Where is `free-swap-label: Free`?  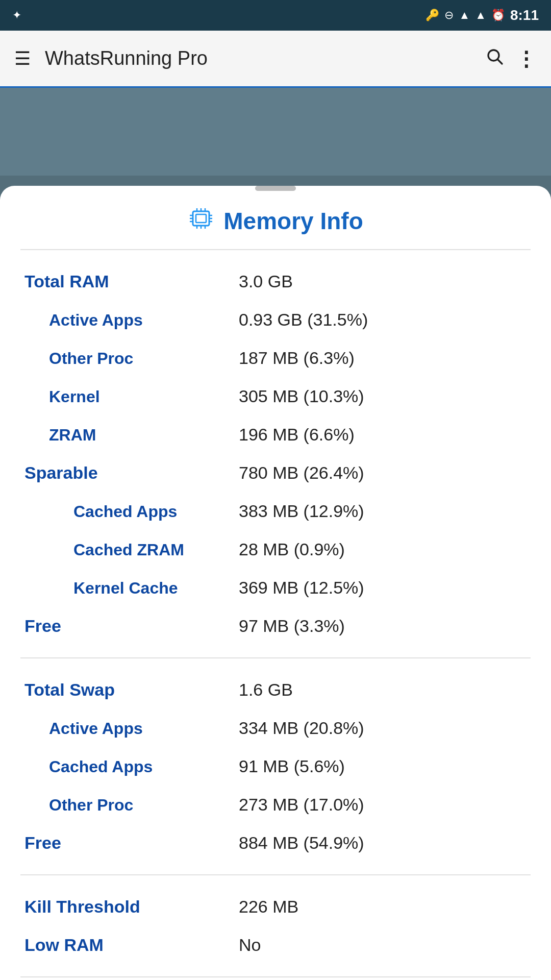
free-swap-label: Free is located at coordinates (132, 843).